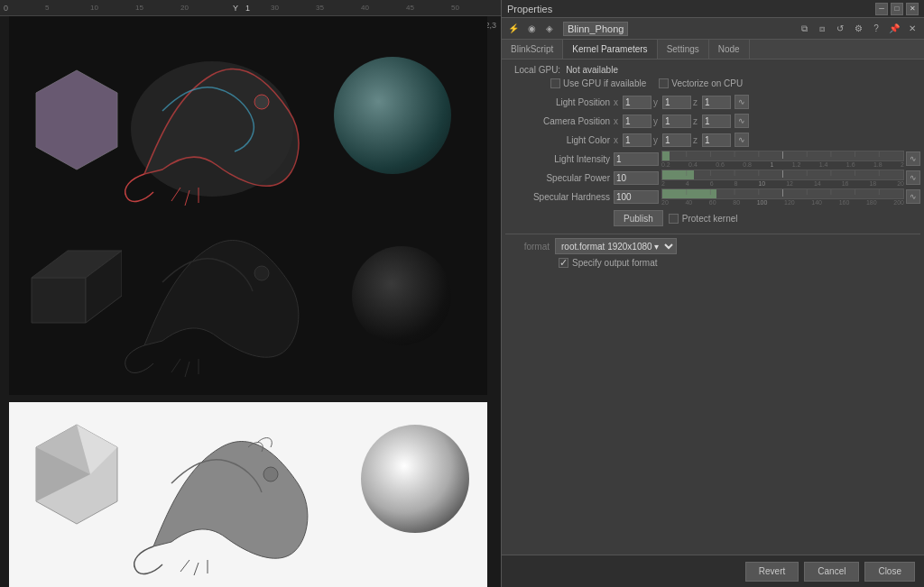  I want to click on vectorize-cb, so click(664, 83).